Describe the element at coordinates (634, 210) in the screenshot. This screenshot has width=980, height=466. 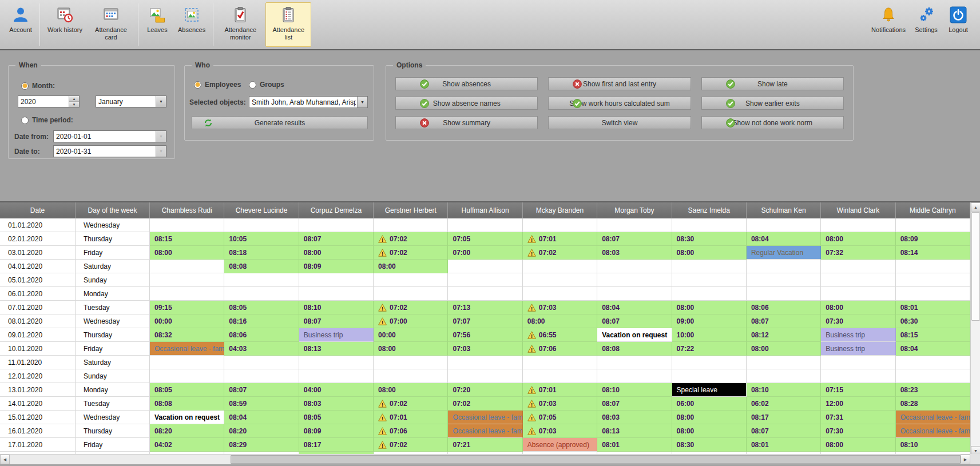
I see `column-header-morgan-toby: Morgan Toby` at that location.